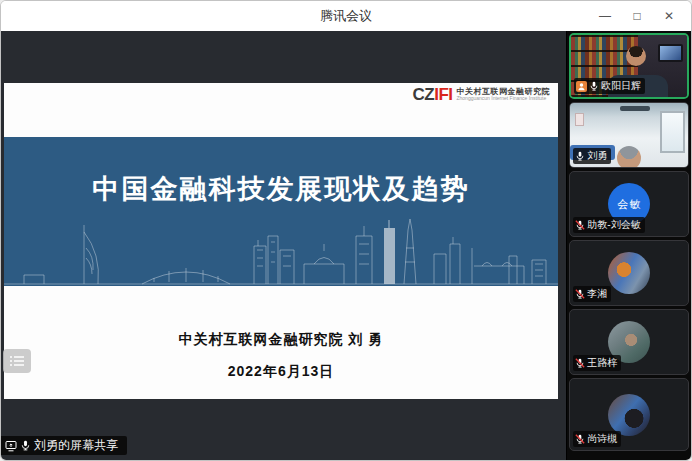 This screenshot has height=461, width=692. Describe the element at coordinates (26, 446) in the screenshot. I see `microphone-icon` at that location.